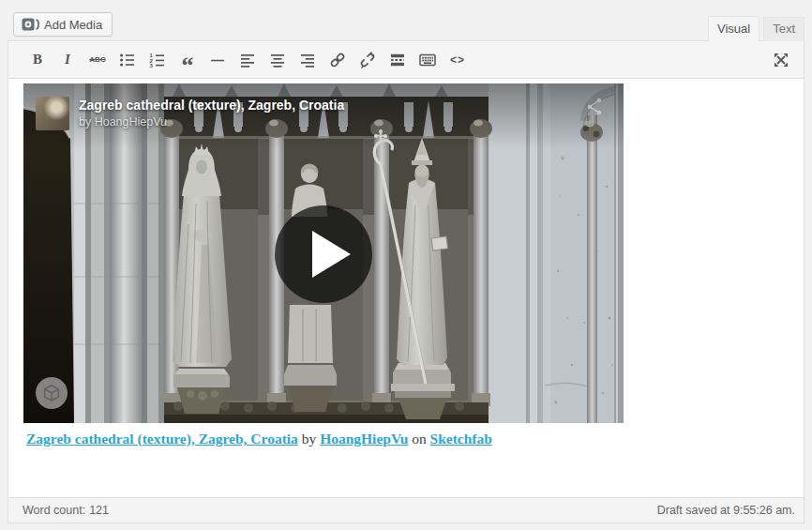  What do you see at coordinates (368, 60) in the screenshot?
I see `unlink-icon` at bounding box center [368, 60].